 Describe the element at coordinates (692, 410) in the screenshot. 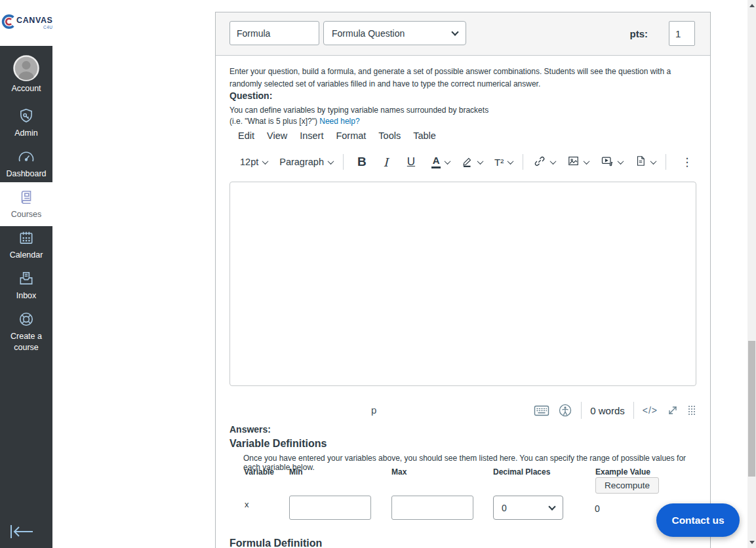

I see `resize-handle-icon` at that location.